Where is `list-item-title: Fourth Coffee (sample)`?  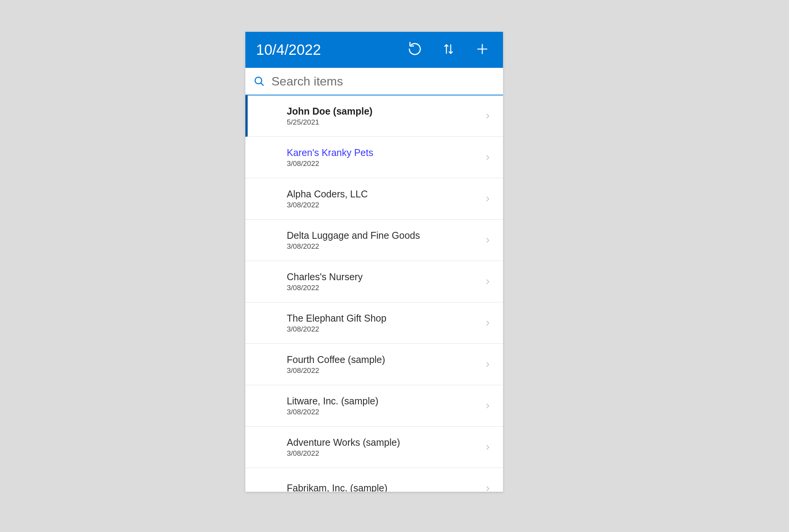 list-item-title: Fourth Coffee (sample) is located at coordinates (385, 360).